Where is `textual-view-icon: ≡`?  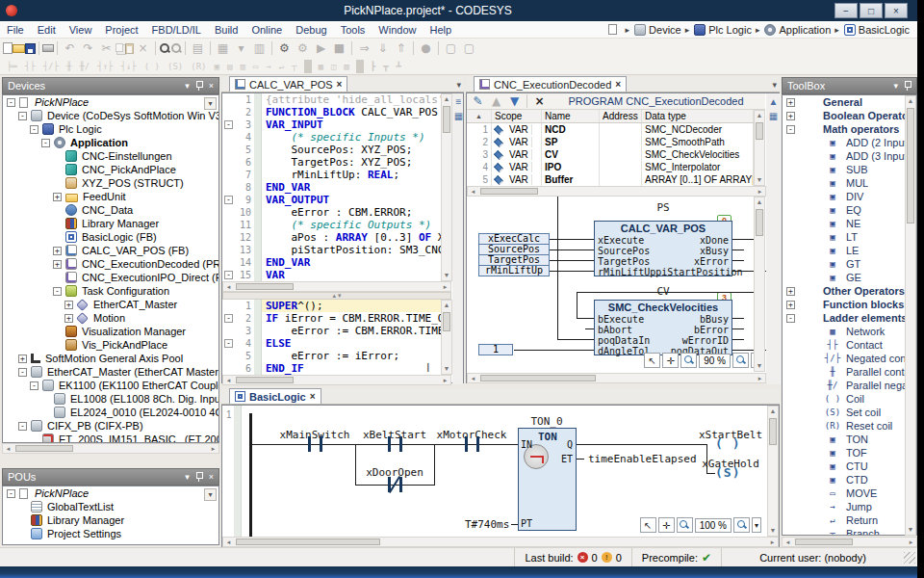 textual-view-icon: ≡ is located at coordinates (458, 102).